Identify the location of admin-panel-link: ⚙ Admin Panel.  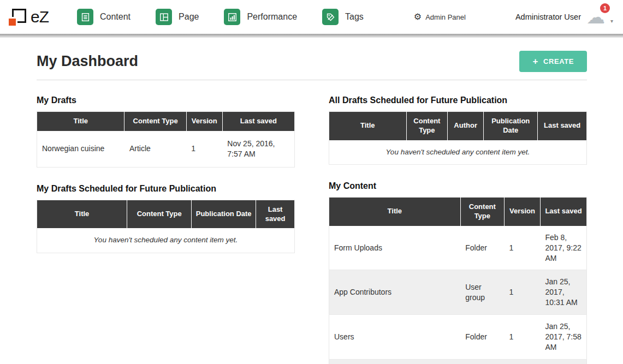
(440, 17).